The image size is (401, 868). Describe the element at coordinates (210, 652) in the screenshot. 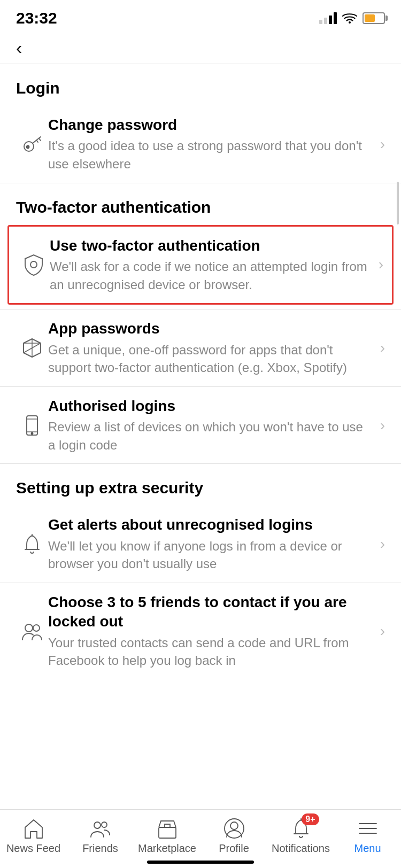

I see `trusted-contacts-subtitle: Your trusted contacts can send a code an…` at that location.